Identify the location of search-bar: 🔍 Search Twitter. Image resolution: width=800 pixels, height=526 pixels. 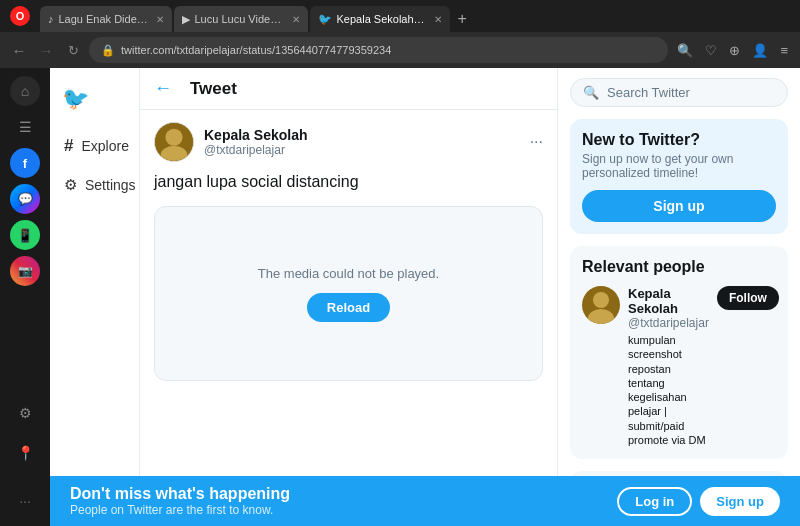
(679, 92).